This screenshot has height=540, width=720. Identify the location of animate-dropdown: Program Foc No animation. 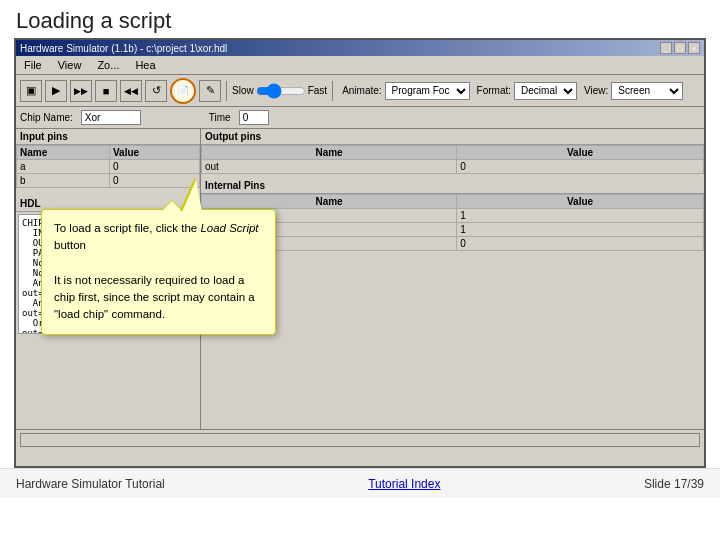
(428, 91).